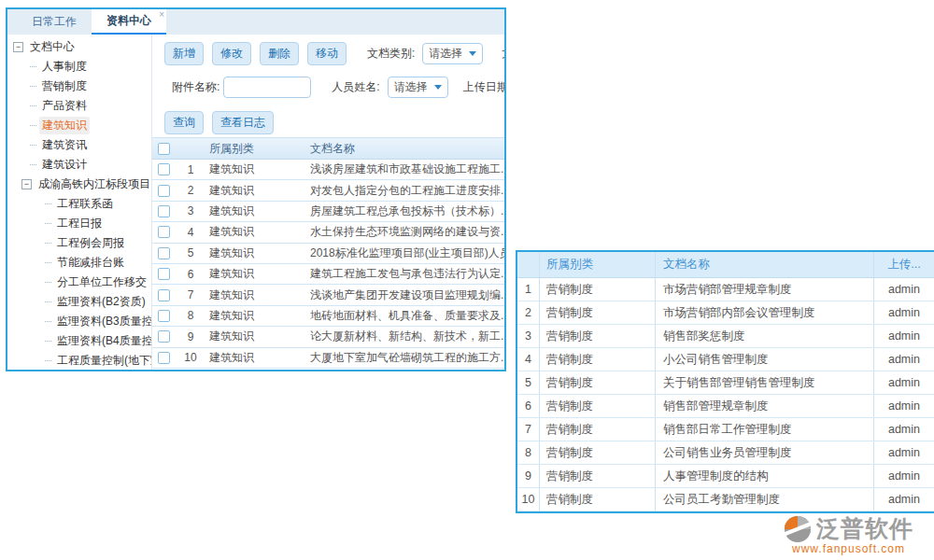  I want to click on table-row: 9 营销制度 人事管理制度的结构 admin, so click(726, 476).